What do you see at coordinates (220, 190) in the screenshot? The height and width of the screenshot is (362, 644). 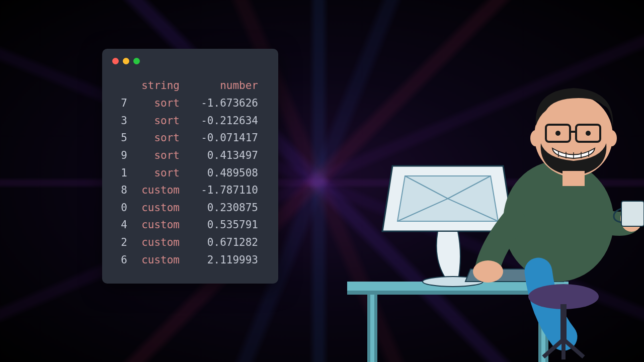 I see `row-number: -1.787110` at bounding box center [220, 190].